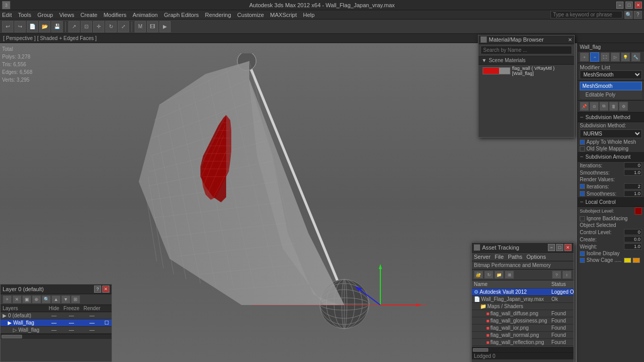 The image size is (644, 362). Describe the element at coordinates (611, 157) in the screenshot. I see `subdivision-amount-section: Subdivision Amount` at that location.